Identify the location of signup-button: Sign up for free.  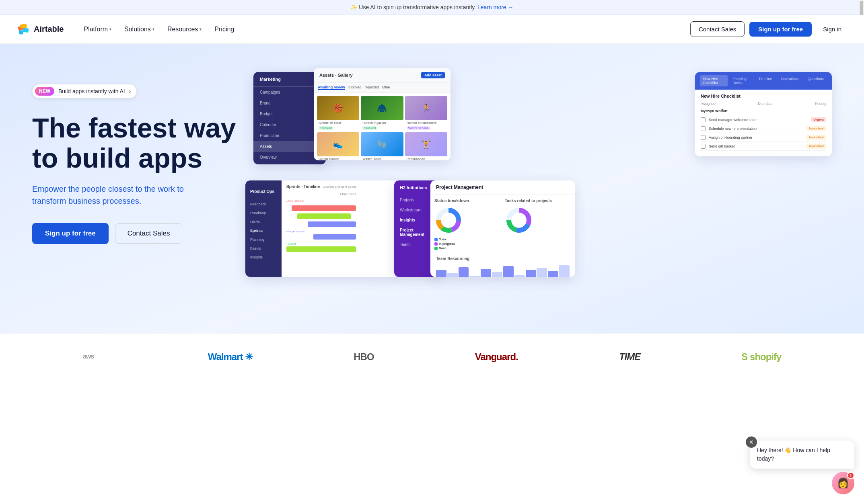
(780, 29).